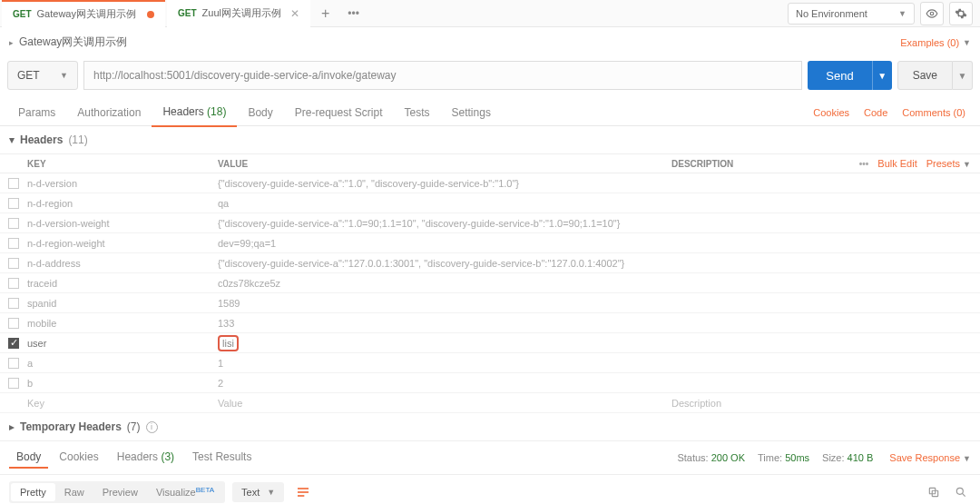 This screenshot has width=980, height=504. Describe the element at coordinates (260, 113) in the screenshot. I see `tab-body: Body` at that location.